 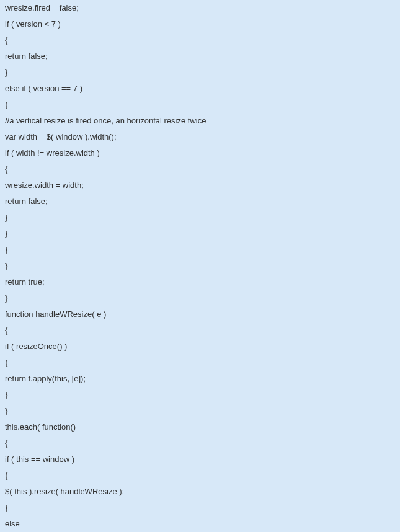 I want to click on code-line: this.each( function(), so click(x=200, y=427).